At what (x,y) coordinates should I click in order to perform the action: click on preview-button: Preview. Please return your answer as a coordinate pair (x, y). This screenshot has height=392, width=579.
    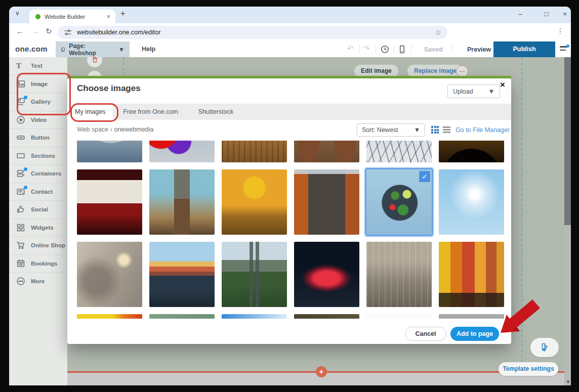
    Looking at the image, I should click on (479, 50).